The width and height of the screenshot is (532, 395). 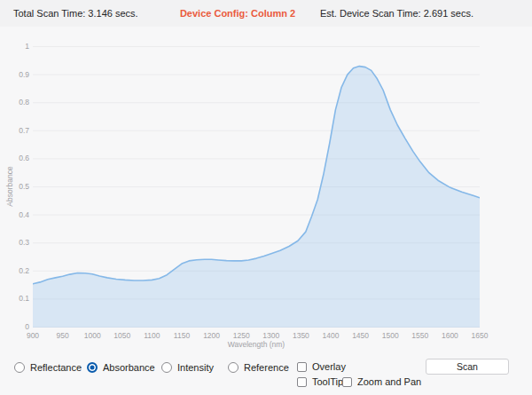 What do you see at coordinates (259, 367) in the screenshot?
I see `radio-reference: Reference` at bounding box center [259, 367].